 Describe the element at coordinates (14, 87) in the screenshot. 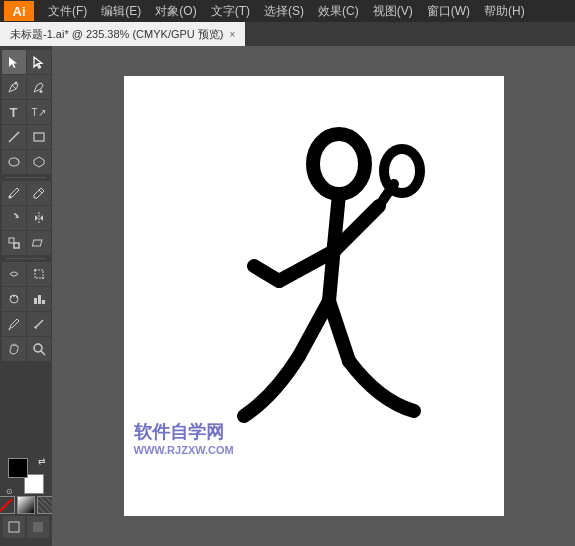

I see `pen-tool` at that location.